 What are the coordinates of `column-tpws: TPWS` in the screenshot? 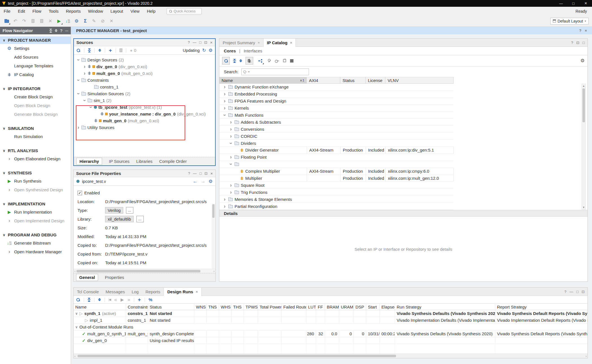 It's located at (251, 307).